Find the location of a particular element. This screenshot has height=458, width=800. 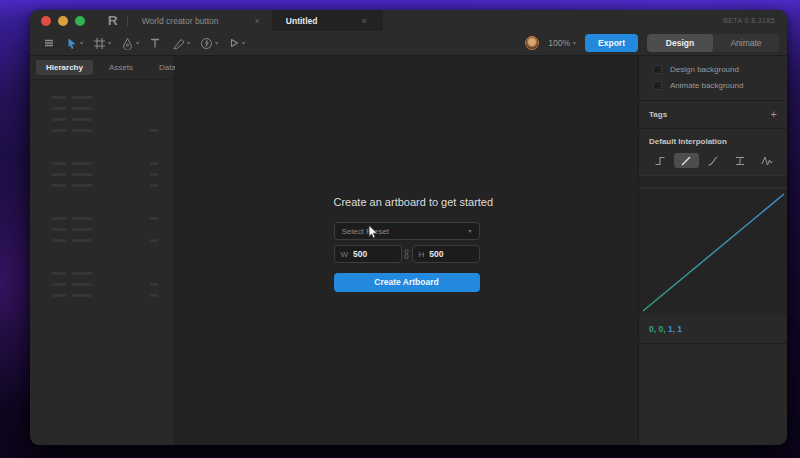

elastic-icon is located at coordinates (767, 161).